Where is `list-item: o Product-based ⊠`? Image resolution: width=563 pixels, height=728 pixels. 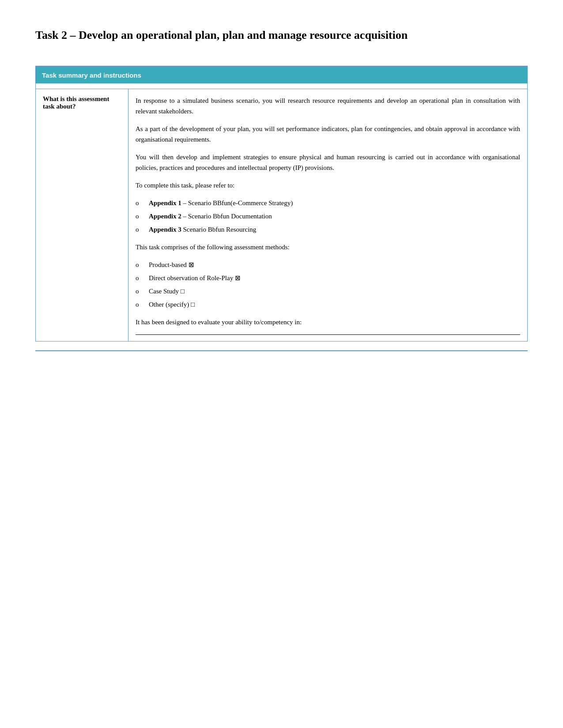 list-item: o Product-based ⊠ is located at coordinates (328, 265).